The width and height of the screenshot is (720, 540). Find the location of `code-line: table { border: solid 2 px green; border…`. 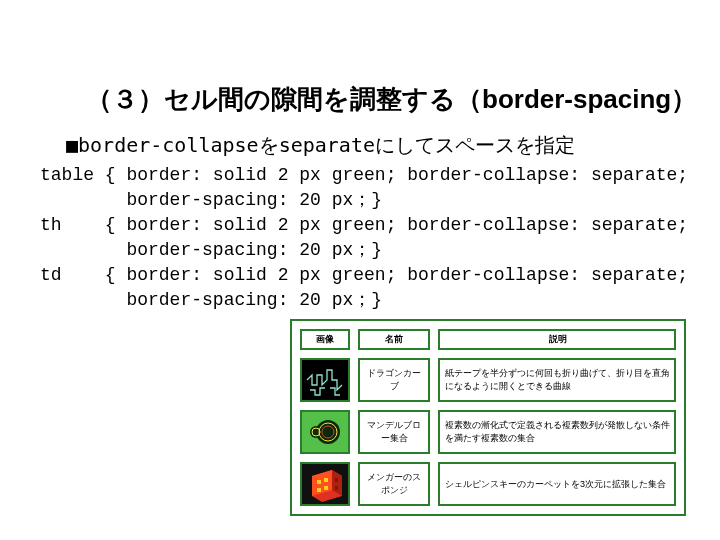

code-line: table { border: solid 2 px green; border… is located at coordinates (364, 175).